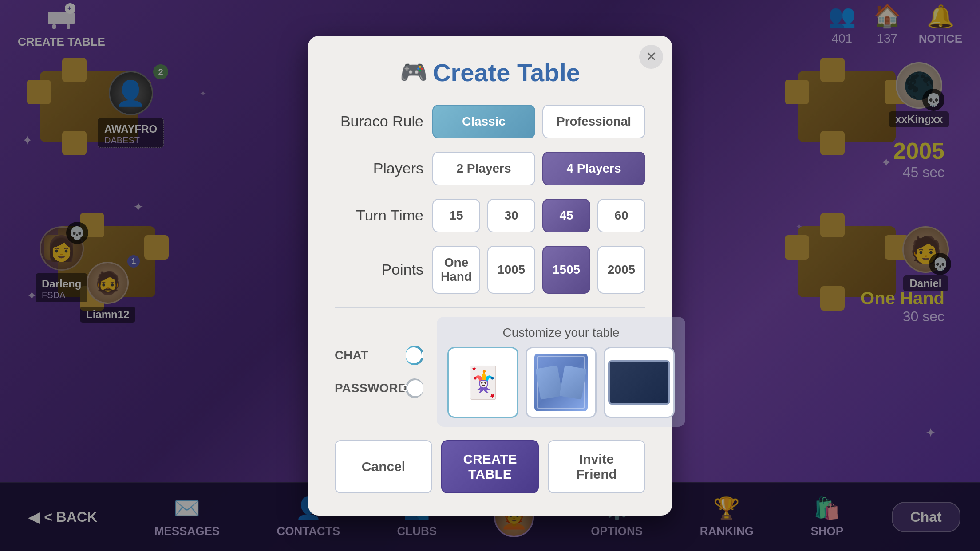 The height and width of the screenshot is (551, 980). Describe the element at coordinates (539, 216) in the screenshot. I see `turn-time-options: 15 30 45 60` at that location.